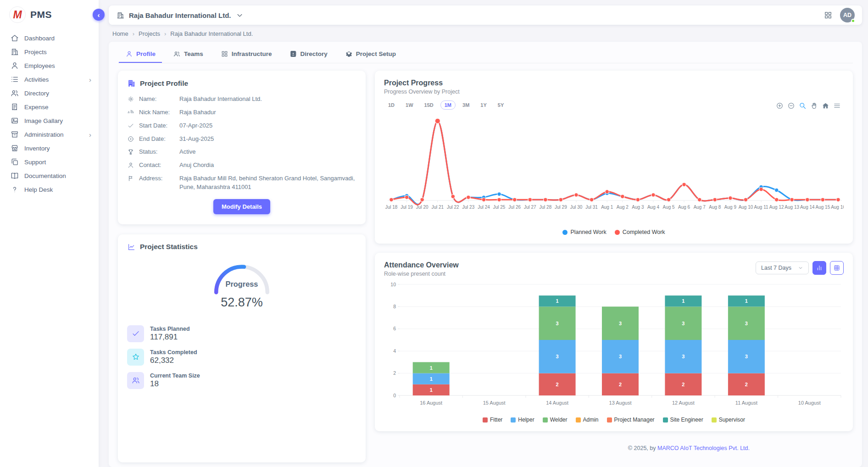 Image resolution: width=868 pixels, height=467 pixels. What do you see at coordinates (50, 234) in the screenshot?
I see `sidebar: M PMS ‹ DashboardProjectsEmployeesActivi…` at bounding box center [50, 234].